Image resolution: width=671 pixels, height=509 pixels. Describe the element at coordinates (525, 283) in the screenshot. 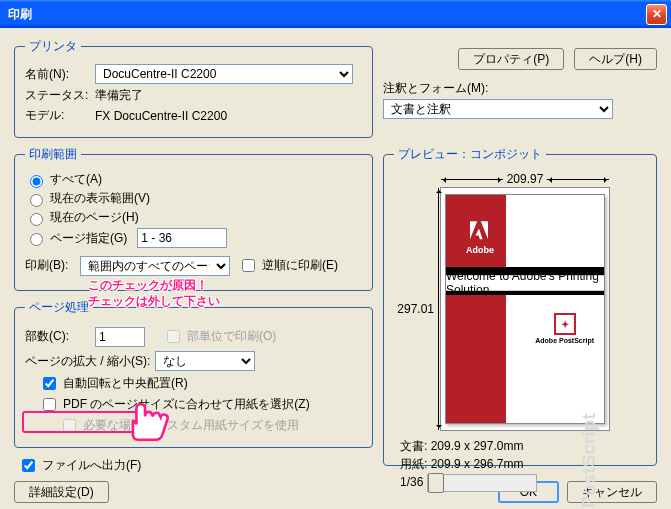

I see `welcome-band: Welcome to Adobe's Printing Solution` at that location.